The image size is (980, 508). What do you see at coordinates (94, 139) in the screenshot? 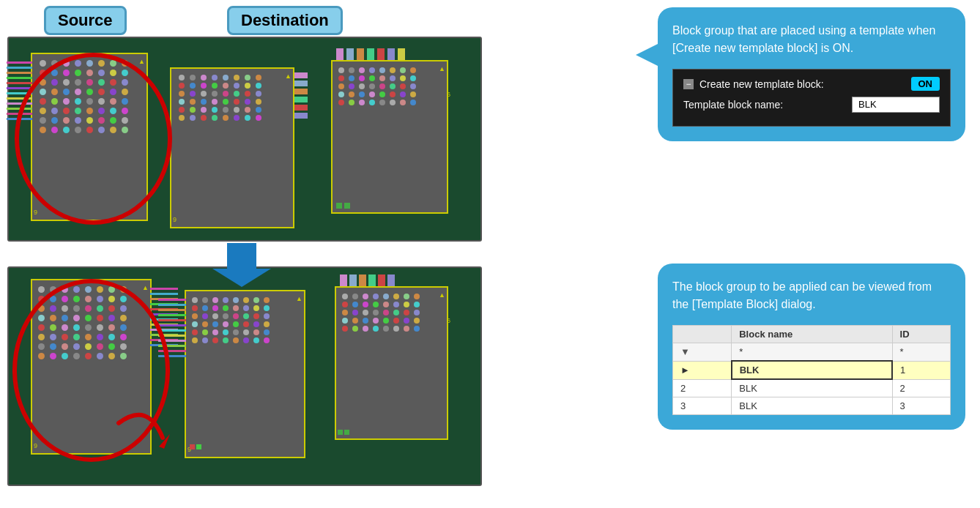
I see `source-red-circle` at bounding box center [94, 139].